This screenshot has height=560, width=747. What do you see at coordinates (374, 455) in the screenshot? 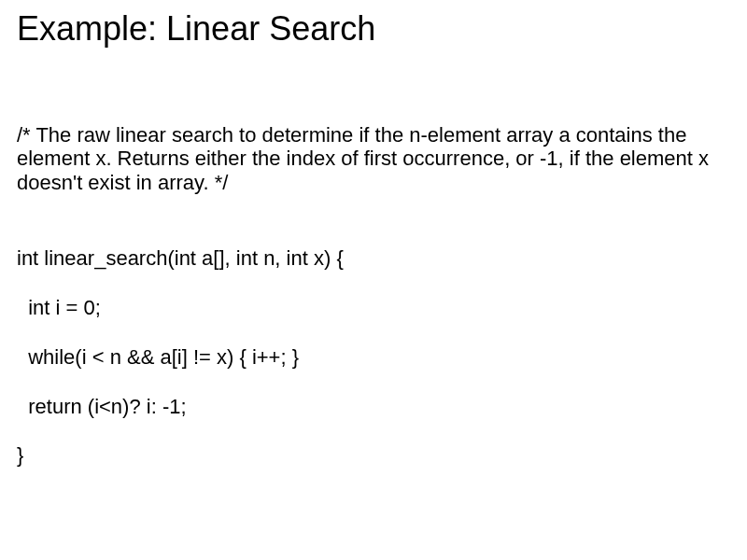
I see `code-line: }` at bounding box center [374, 455].